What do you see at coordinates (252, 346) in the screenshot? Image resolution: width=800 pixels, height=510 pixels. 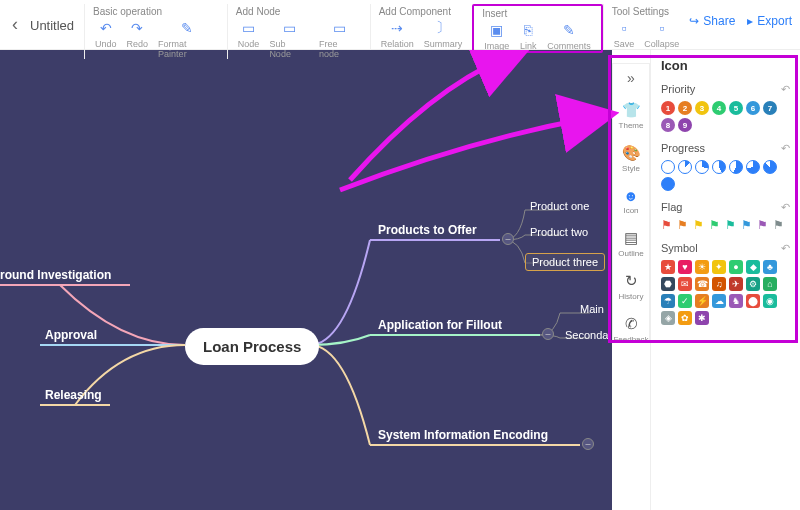 I see `node-center: Loan Process` at bounding box center [252, 346].